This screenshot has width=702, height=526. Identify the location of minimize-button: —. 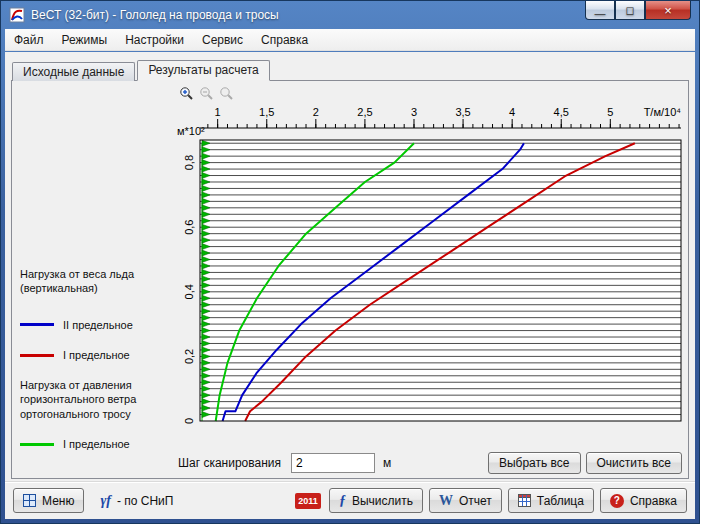
(600, 10).